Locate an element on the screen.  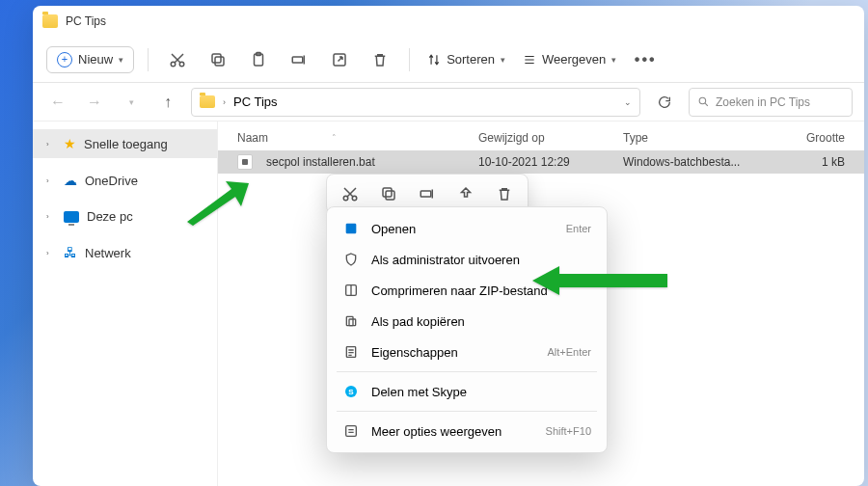
sidebar-item-label: Deze pc is located at coordinates (110, 216).